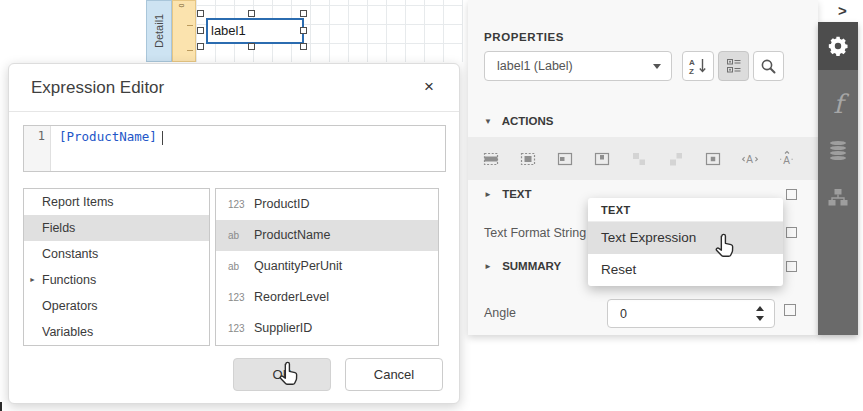  Describe the element at coordinates (698, 66) in the screenshot. I see `sort-az-button: A Z` at that location.